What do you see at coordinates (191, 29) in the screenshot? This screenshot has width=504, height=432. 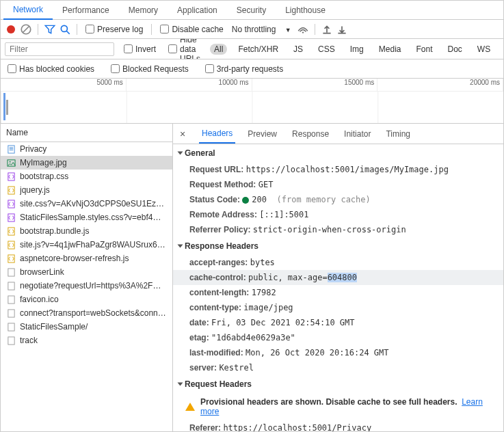 I see `disable-cache-checkbox: Disable cache` at bounding box center [191, 29].